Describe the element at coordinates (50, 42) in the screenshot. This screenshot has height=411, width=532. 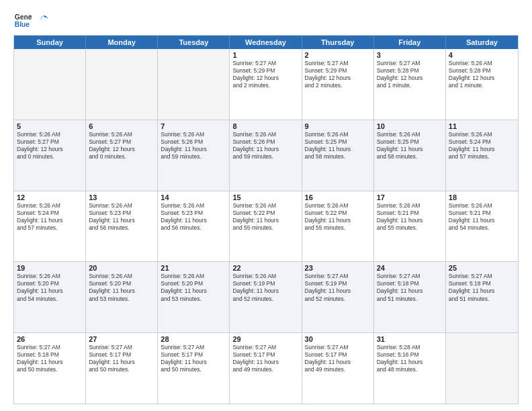
I see `weekday-header-sunday: Sunday` at that location.